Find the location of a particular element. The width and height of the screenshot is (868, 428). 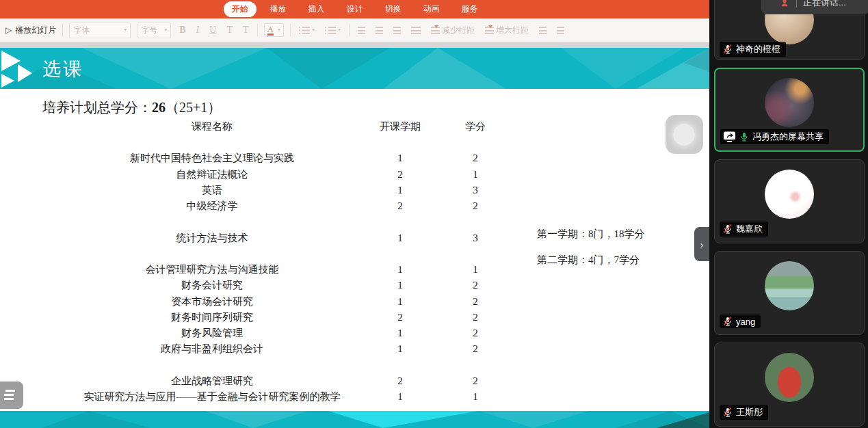

font-color-button: A ▾ is located at coordinates (274, 30).